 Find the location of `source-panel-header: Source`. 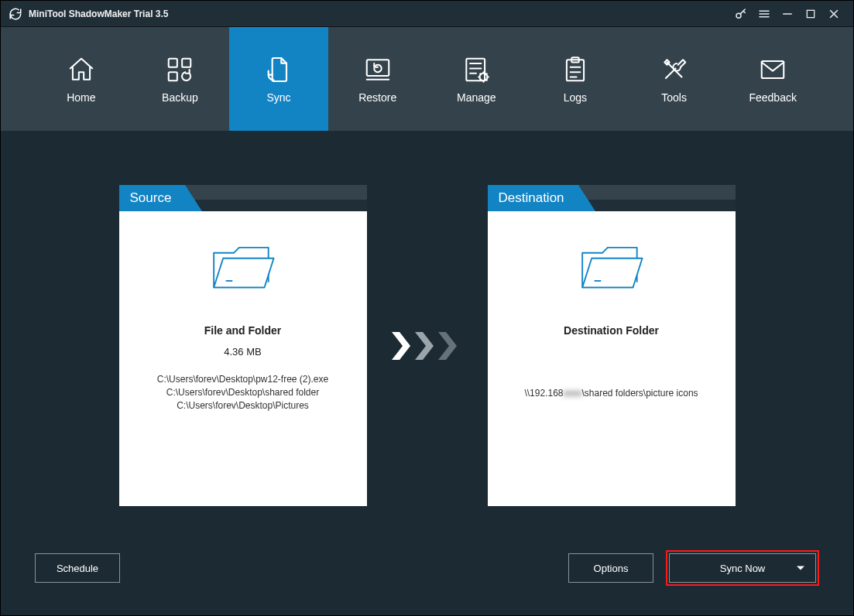

source-panel-header: Source is located at coordinates (243, 198).